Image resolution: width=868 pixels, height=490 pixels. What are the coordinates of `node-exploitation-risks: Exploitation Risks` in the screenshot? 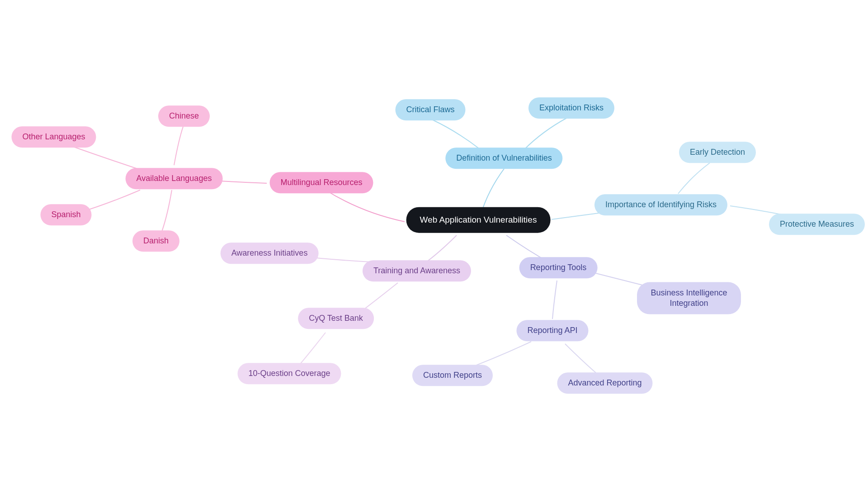 It's located at (571, 108).